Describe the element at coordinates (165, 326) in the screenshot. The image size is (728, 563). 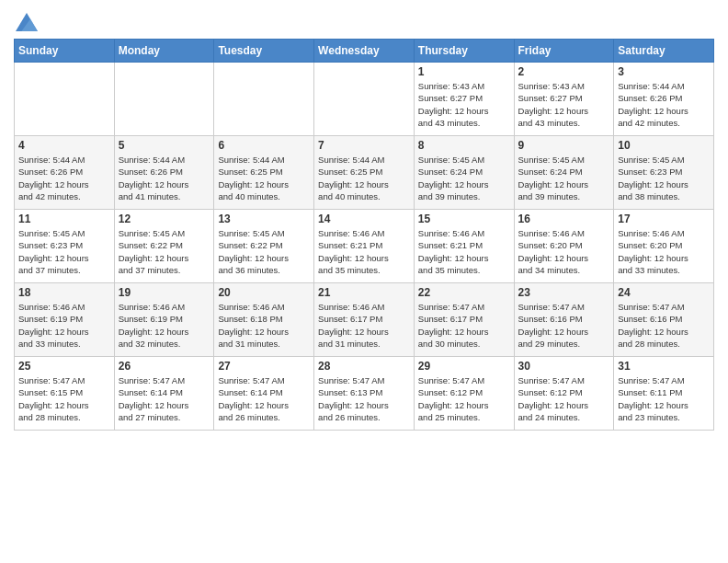
I see `day-info: Sunrise: 5:46 AM Sunset: 6:19 PM Dayligh…` at that location.